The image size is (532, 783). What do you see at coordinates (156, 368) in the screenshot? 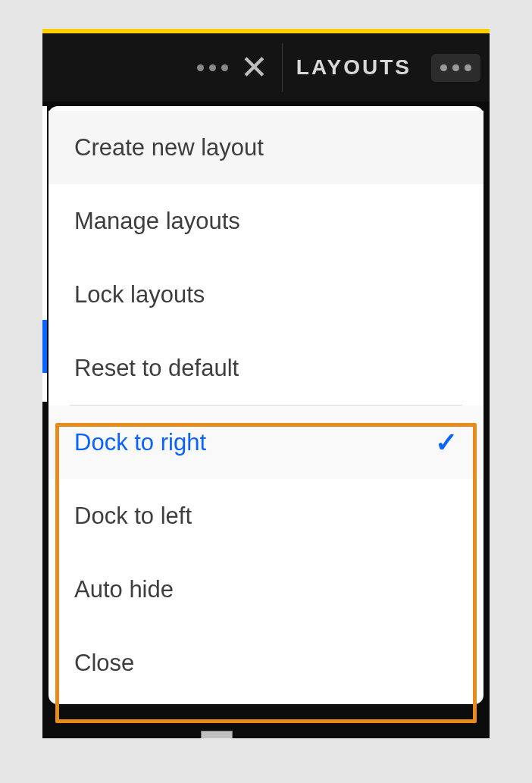
I see `menu-item-label: Reset to default` at bounding box center [156, 368].